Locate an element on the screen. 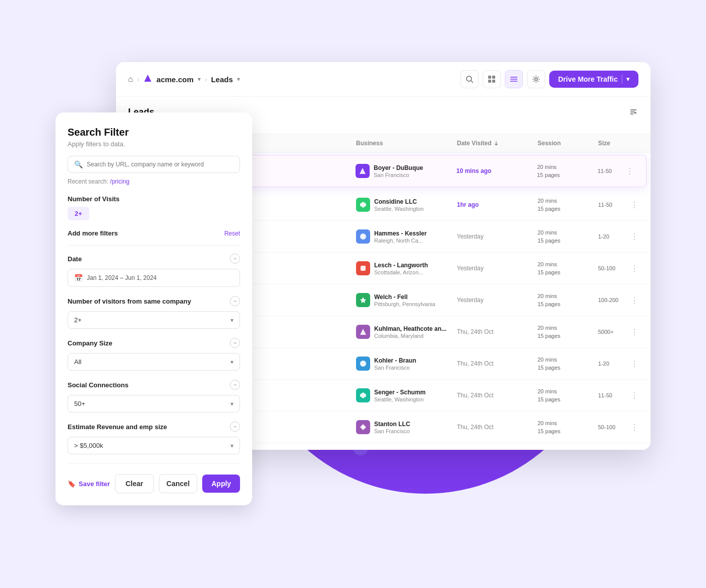 The image size is (706, 588). company-size-header: Company Size − is located at coordinates (154, 343).